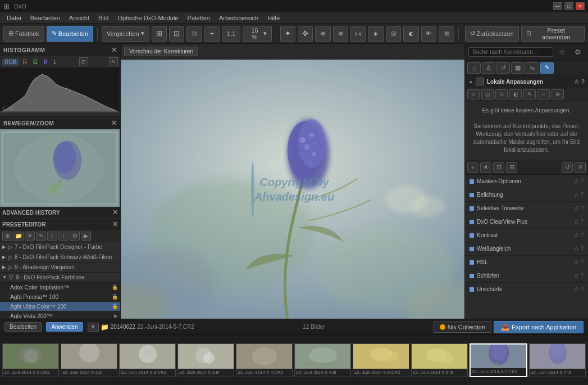 Image resolution: width=588 pixels, height=385 pixels. Describe the element at coordinates (25, 62) in the screenshot. I see `hist-channel-r: R` at that location.